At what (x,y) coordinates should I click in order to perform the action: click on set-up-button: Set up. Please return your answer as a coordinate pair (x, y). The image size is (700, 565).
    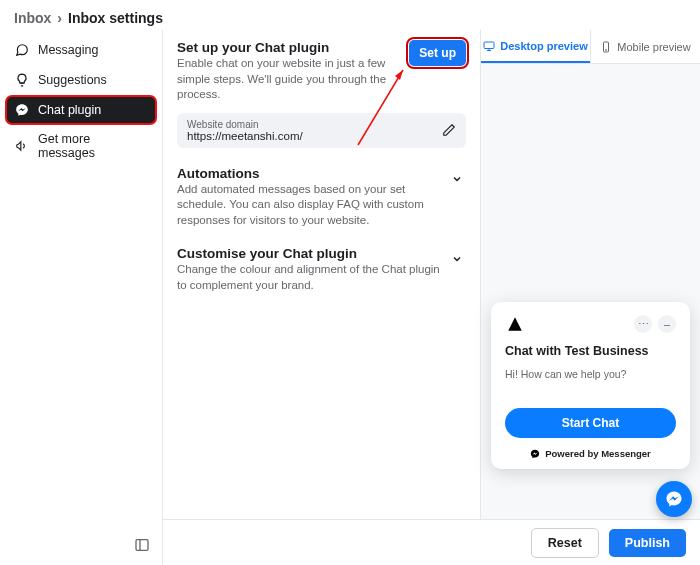
    Looking at the image, I should click on (438, 53).